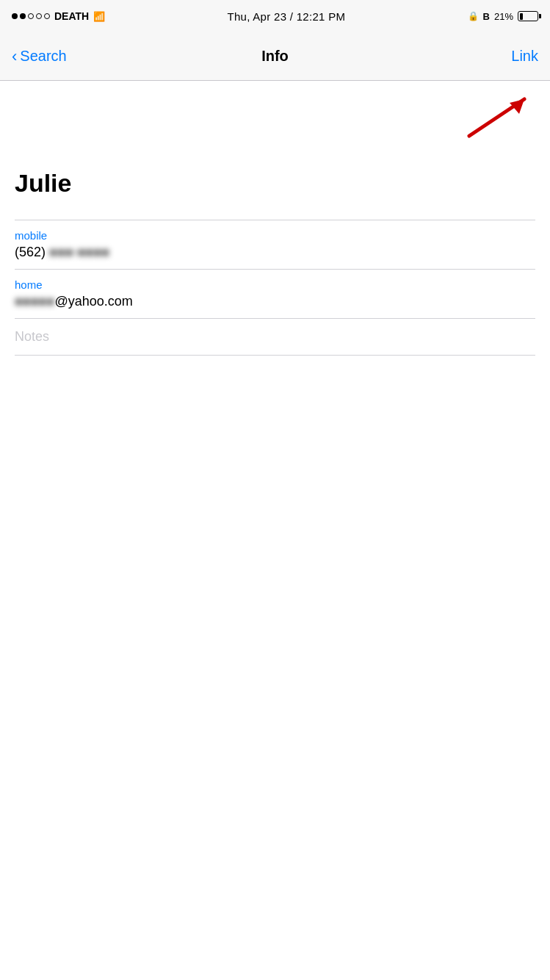 The image size is (550, 980). Describe the element at coordinates (503, 16) in the screenshot. I see `status-right: 🔒 B 21%` at that location.